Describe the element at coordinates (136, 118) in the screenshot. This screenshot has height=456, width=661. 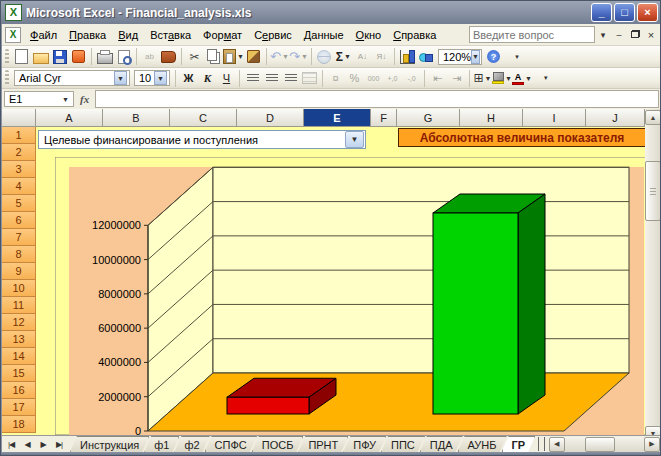
I see `column-header-B: B` at that location.